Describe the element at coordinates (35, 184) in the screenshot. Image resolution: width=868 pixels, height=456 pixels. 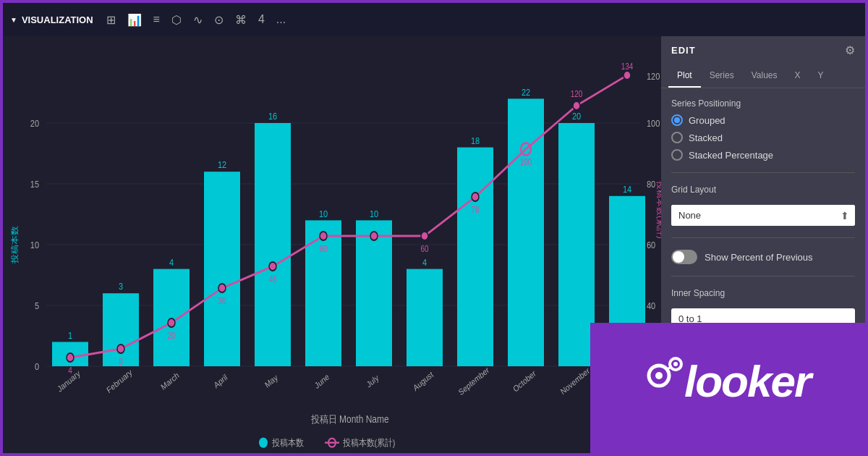
I see `svg-text: 15` at that location.